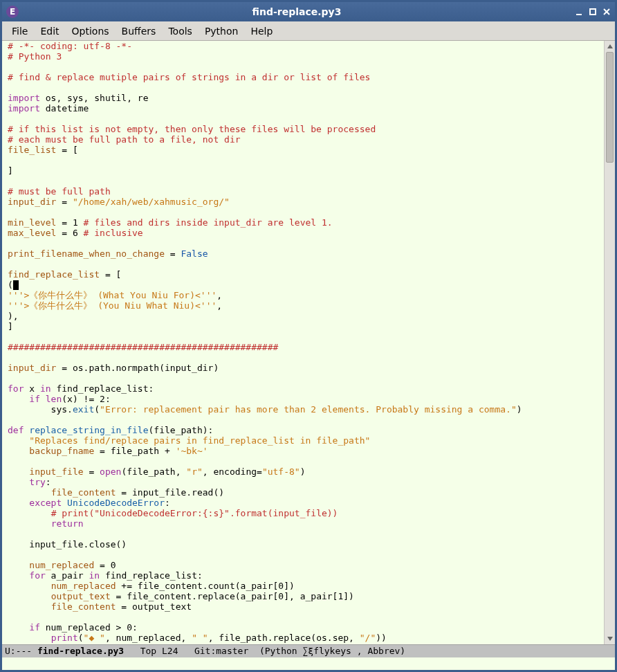  What do you see at coordinates (80, 651) in the screenshot?
I see `mode-line-buffer: find-replace.py3` at bounding box center [80, 651].